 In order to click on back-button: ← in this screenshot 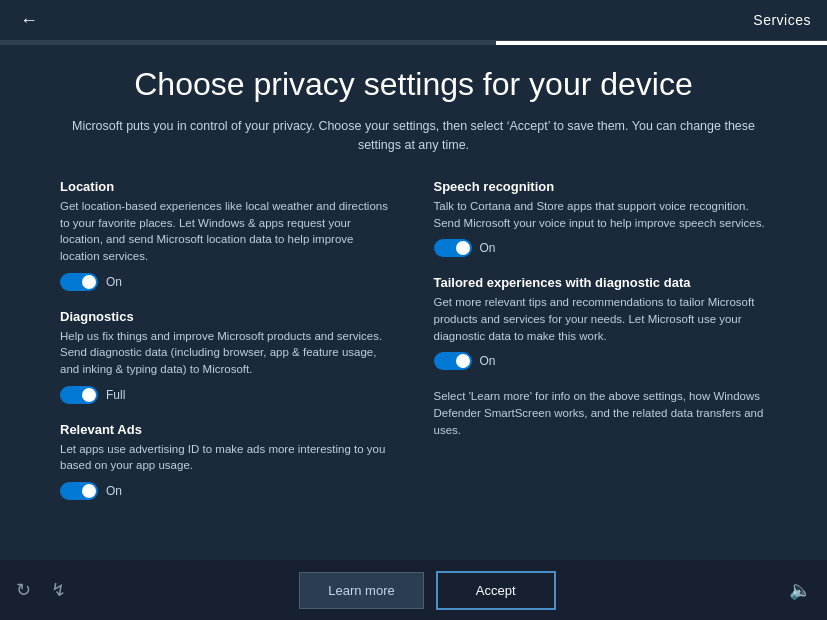, I will do `click(29, 20)`.